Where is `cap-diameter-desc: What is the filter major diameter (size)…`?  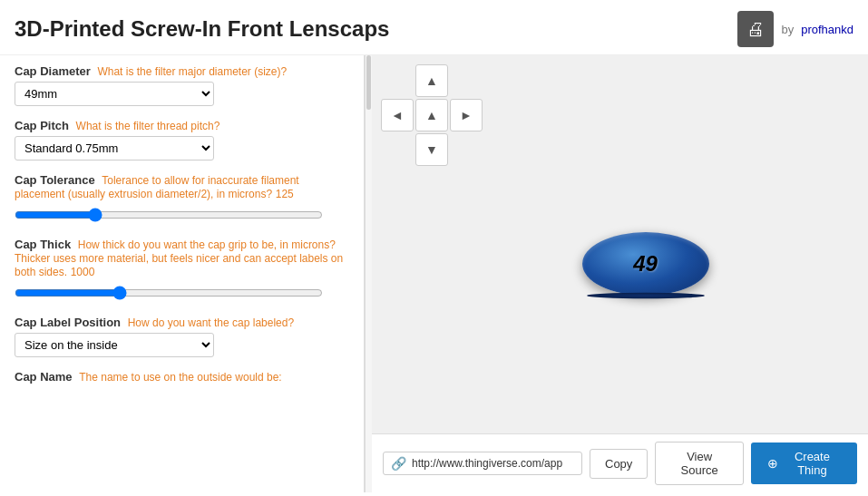 cap-diameter-desc: What is the filter major diameter (size)… is located at coordinates (192, 72).